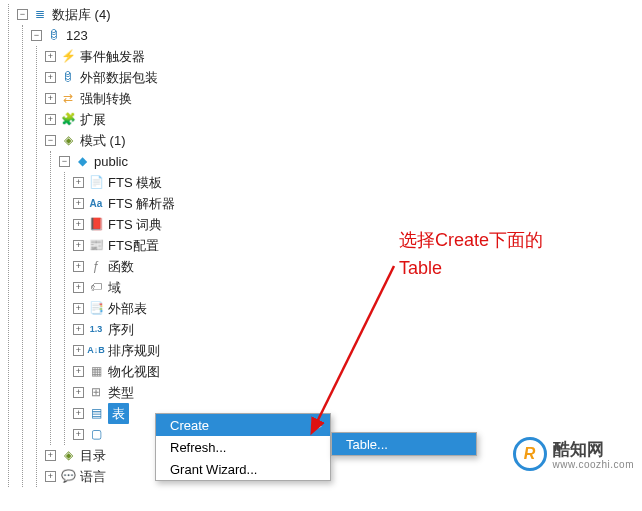 The image size is (642, 511). Describe the element at coordinates (121, 330) in the screenshot. I see `tree-label: 序列` at that location.